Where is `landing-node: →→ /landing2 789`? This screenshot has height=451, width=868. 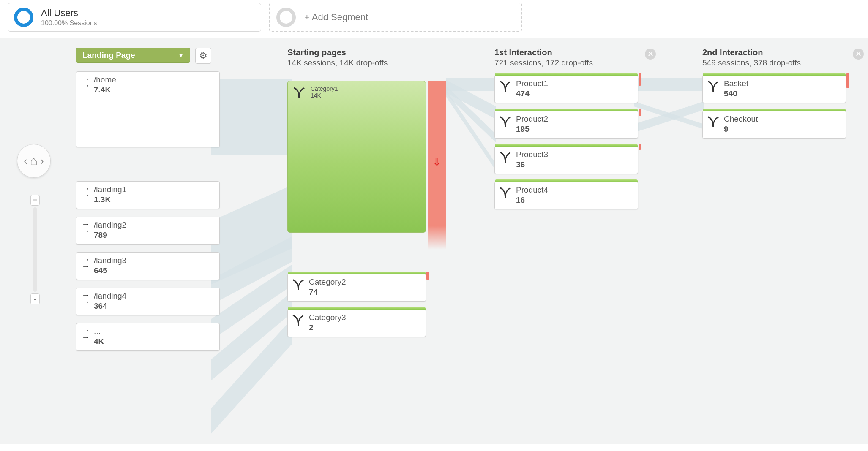 landing-node: →→ /landing2 789 is located at coordinates (148, 231).